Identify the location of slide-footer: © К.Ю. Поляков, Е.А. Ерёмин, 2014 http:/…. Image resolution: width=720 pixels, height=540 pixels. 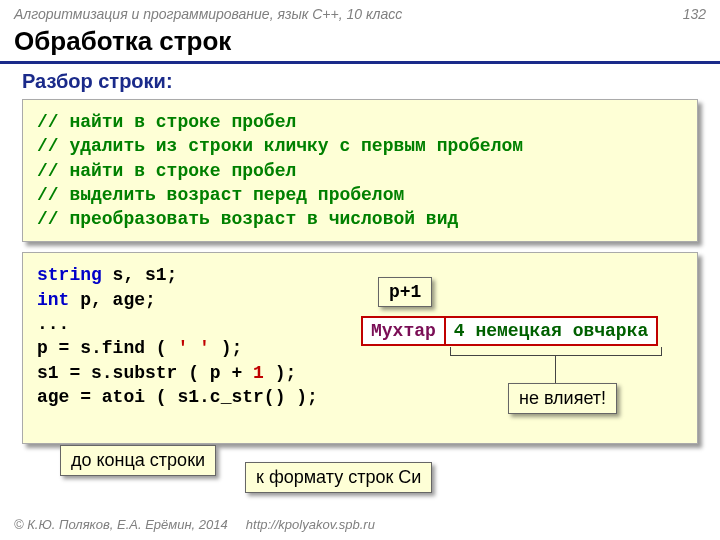
(360, 524).